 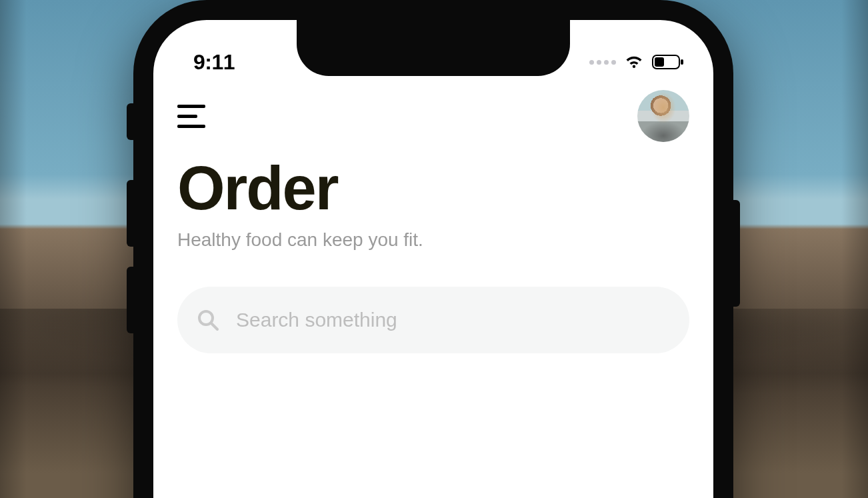 I want to click on volume-up-button, so click(x=130, y=213).